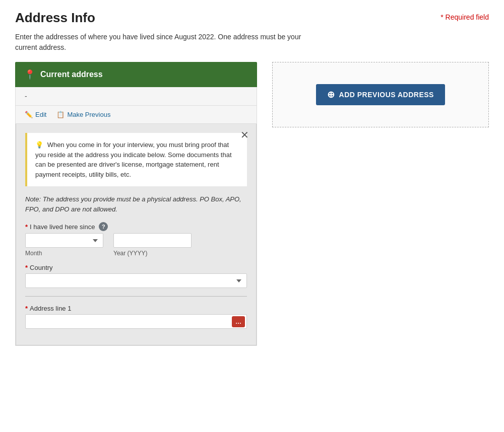 This screenshot has width=504, height=432. I want to click on year-field: Year (YYYY), so click(152, 245).